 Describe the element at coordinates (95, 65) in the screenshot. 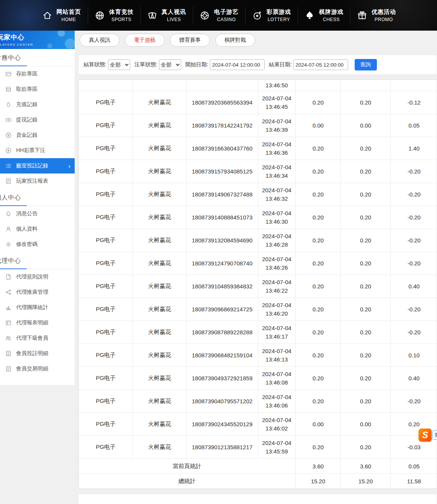

I see `settle-status-label: 結算狀態:` at that location.